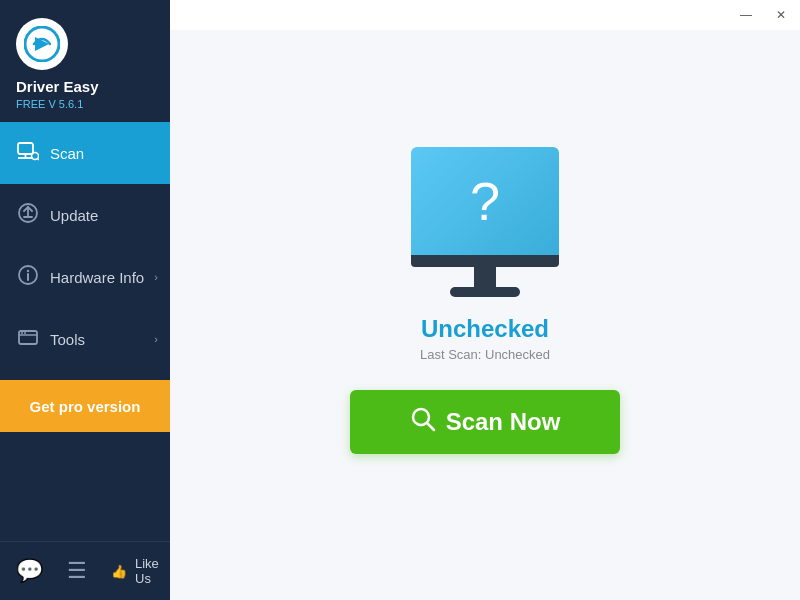 The height and width of the screenshot is (600, 800). Describe the element at coordinates (119, 572) in the screenshot. I see `thumbs-up-icon: 👍` at that location.